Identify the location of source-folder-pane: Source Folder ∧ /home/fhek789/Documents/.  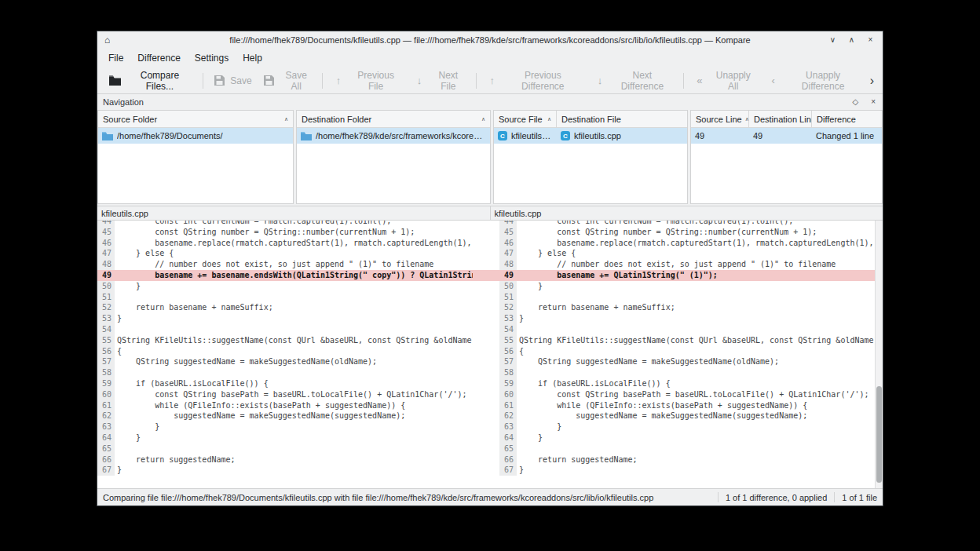
(196, 157).